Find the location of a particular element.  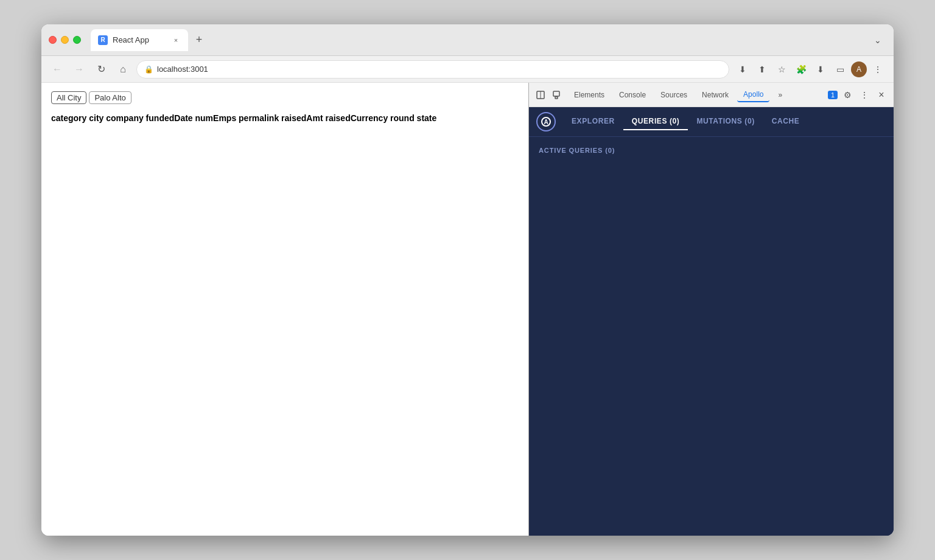

menu-button: ⋮ is located at coordinates (878, 69).